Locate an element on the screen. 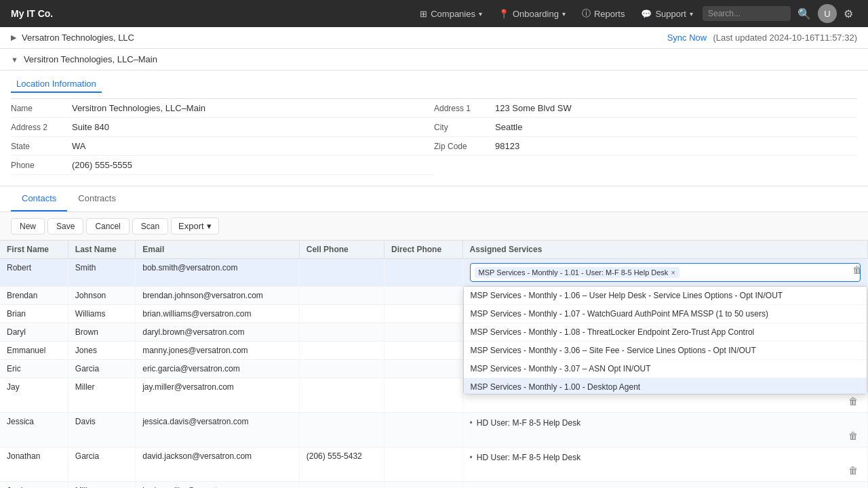  collapse-current-icon: ▼ is located at coordinates (15, 60).